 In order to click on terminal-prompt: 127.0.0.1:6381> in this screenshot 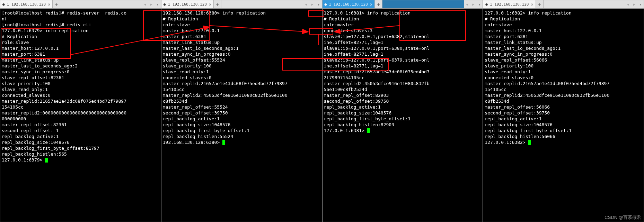, I will do `click(403, 131)`.